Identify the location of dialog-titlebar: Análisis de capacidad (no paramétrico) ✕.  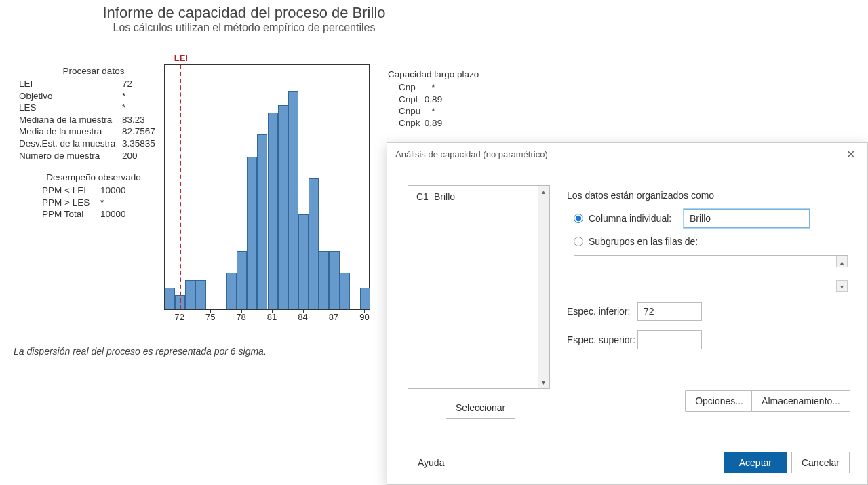
(627, 155).